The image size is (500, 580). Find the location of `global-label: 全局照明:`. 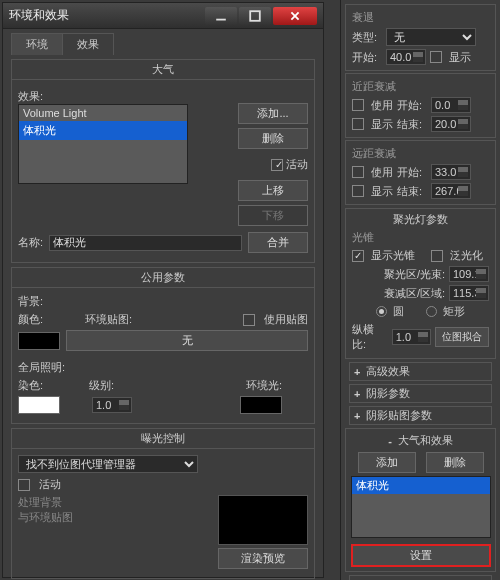

global-label: 全局照明: is located at coordinates (42, 368).